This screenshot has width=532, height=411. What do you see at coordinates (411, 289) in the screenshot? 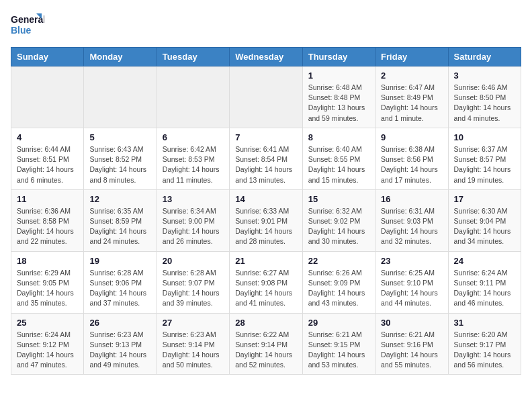
I see `day-info: Sunrise: 6:25 AM Sunset: 9:10 PM Dayligh…` at bounding box center [411, 289].